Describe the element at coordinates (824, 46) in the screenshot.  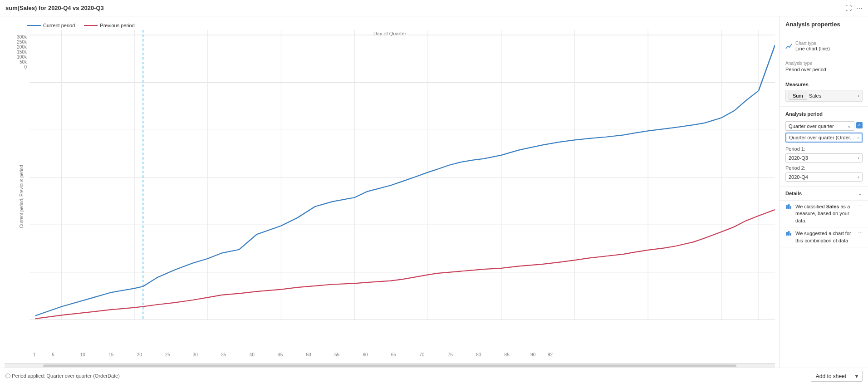
I see `chart-type-section: Chart type Line chart (line)` at that location.